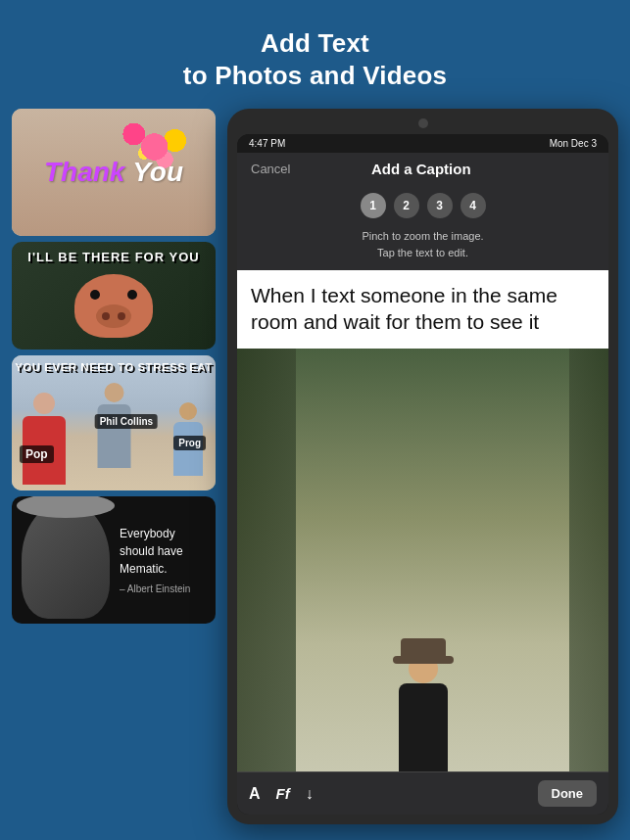 This screenshot has height=840, width=630. I want to click on meme-card-thank-you: Thank You, so click(114, 172).